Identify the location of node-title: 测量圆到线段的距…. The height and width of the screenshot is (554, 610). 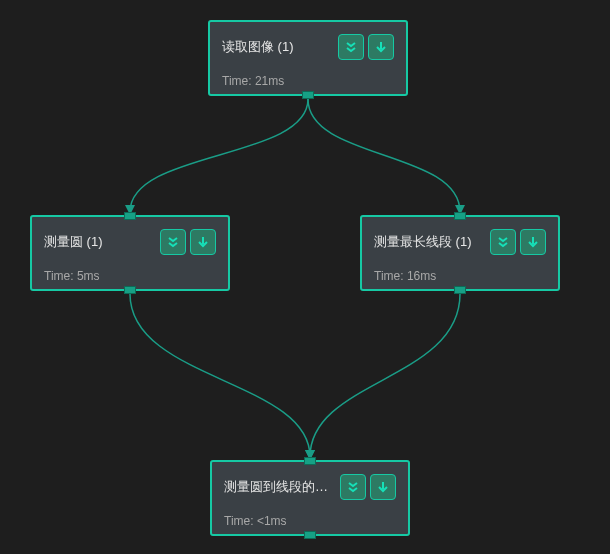
(282, 487).